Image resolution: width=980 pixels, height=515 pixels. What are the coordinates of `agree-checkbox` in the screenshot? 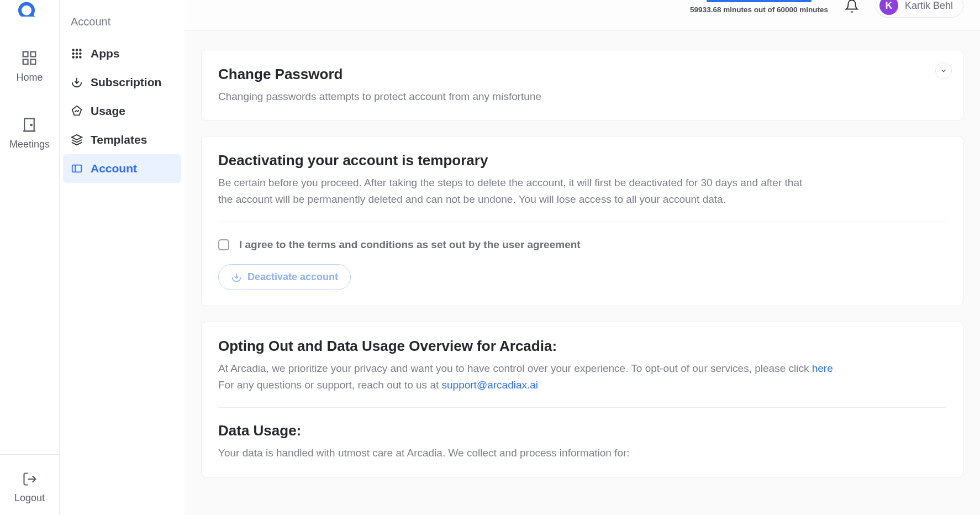 It's located at (224, 245).